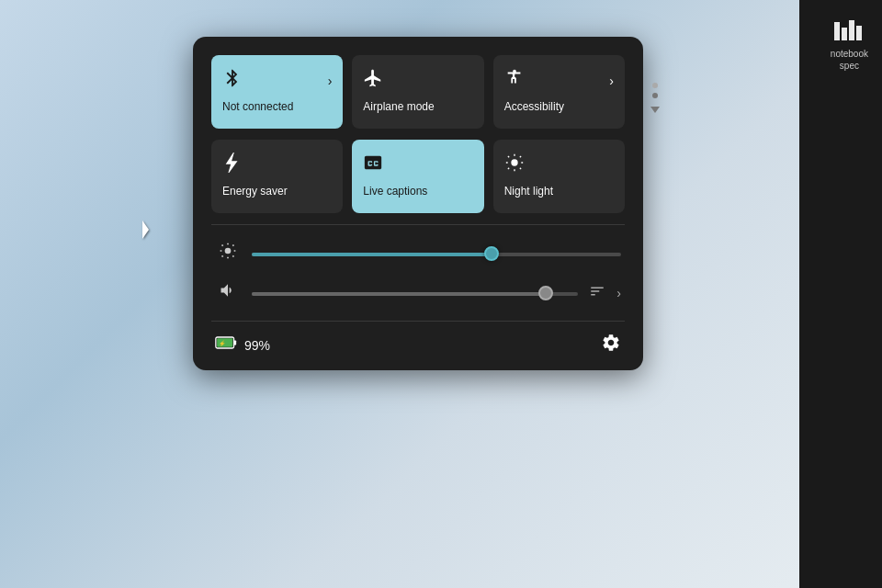  I want to click on bluetooth-tile-top: ›, so click(277, 81).